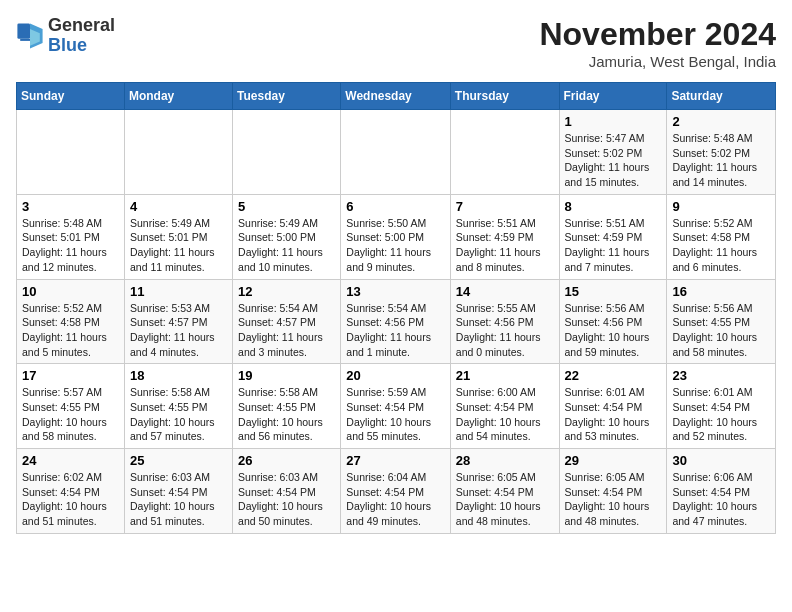 The width and height of the screenshot is (792, 612). I want to click on col-monday: Monday, so click(178, 96).